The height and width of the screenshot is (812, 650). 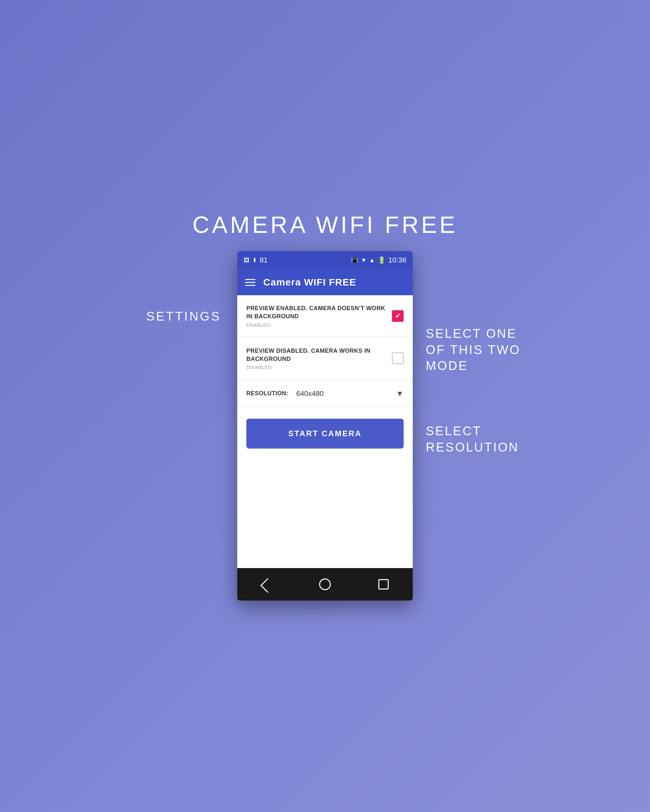 What do you see at coordinates (325, 224) in the screenshot?
I see `page-title: CAMERA WIFI FREE` at bounding box center [325, 224].